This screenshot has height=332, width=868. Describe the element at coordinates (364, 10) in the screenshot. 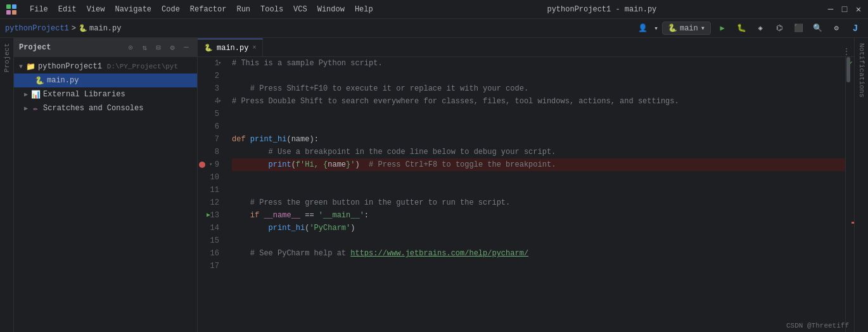

I see `menu-help: Help` at that location.